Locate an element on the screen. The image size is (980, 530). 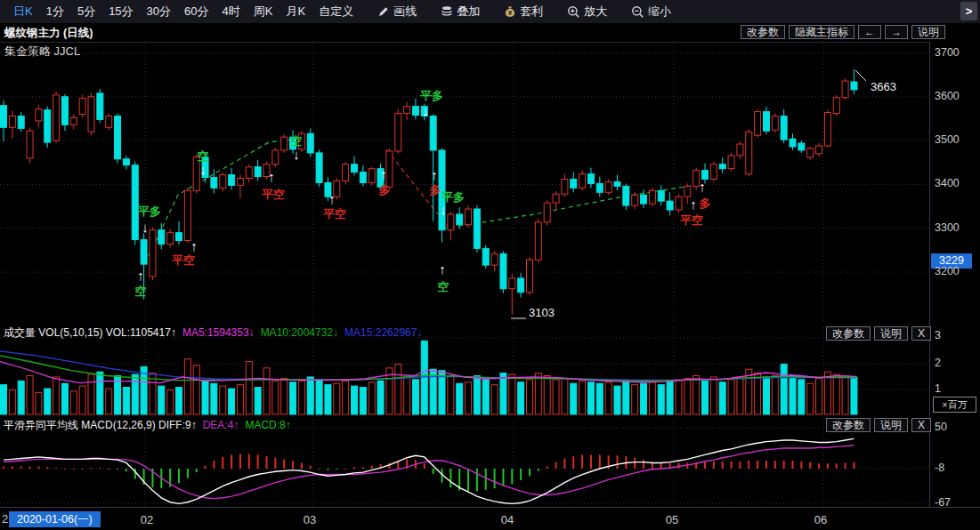
price-axis: 3229 ×百万 37003600350034003300320032150-8… is located at coordinates (954, 274).